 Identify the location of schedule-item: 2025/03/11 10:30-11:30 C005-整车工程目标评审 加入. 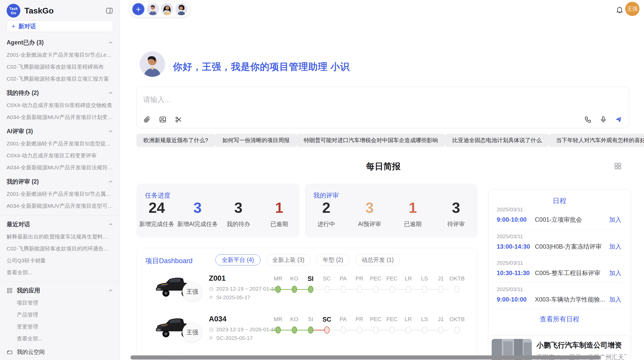
(559, 268).